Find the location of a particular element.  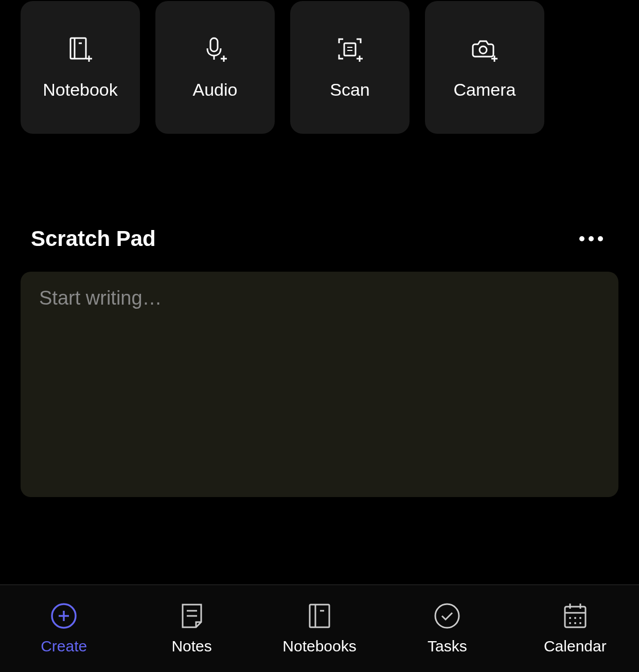

nav-label: Calendar is located at coordinates (575, 646).